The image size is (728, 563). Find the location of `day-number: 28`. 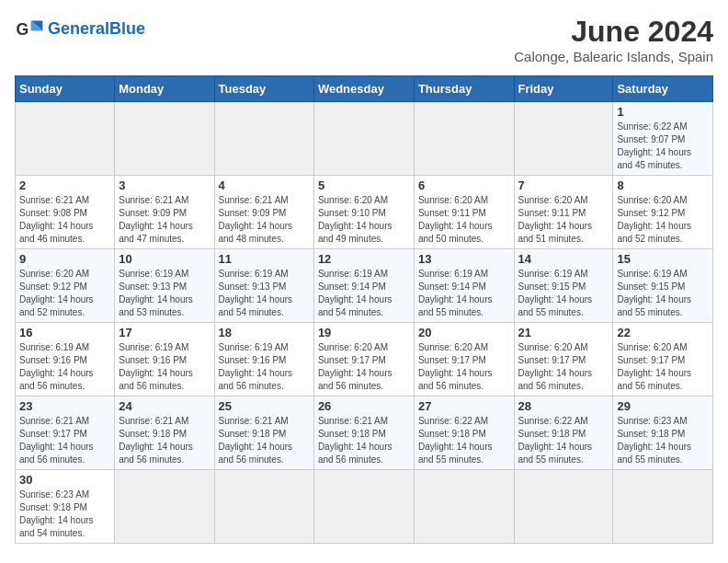

day-number: 28 is located at coordinates (564, 407).